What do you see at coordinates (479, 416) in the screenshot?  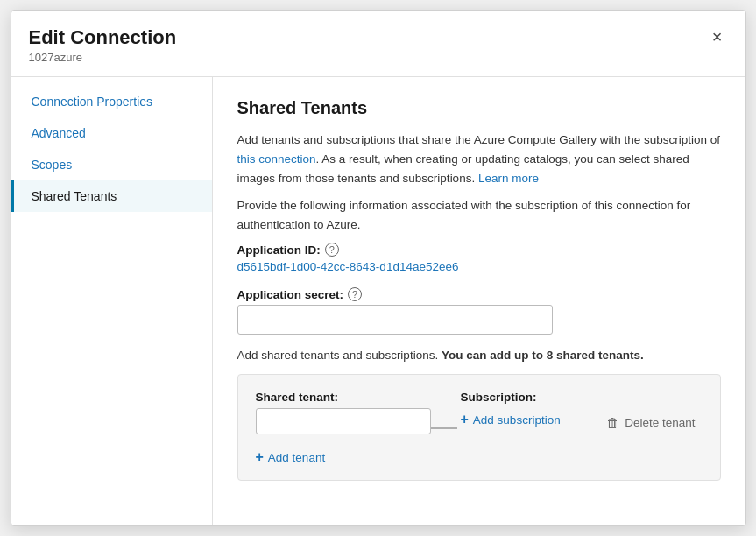 I see `tenant-row: Shared tenant: Subscription: +` at bounding box center [479, 416].